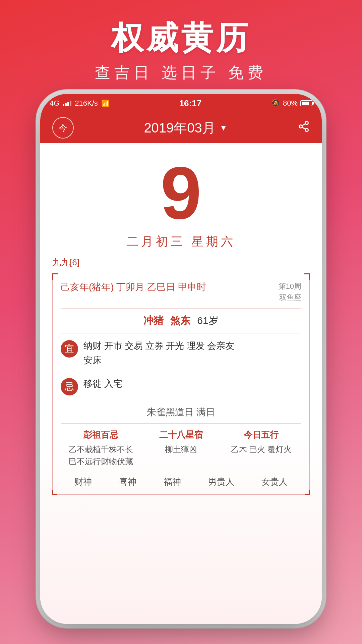  Describe the element at coordinates (181, 262) in the screenshot. I see `nine-nine-label: 九九[6]` at that location.